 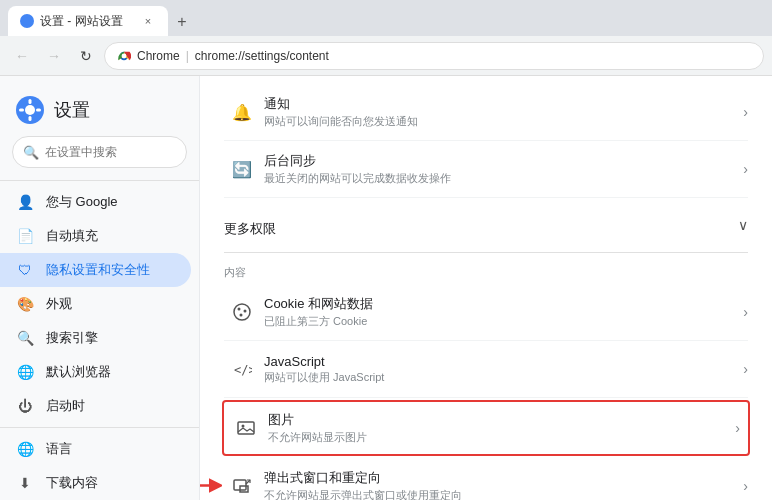 I want to click on new-tab-button: +, so click(x=182, y=22).